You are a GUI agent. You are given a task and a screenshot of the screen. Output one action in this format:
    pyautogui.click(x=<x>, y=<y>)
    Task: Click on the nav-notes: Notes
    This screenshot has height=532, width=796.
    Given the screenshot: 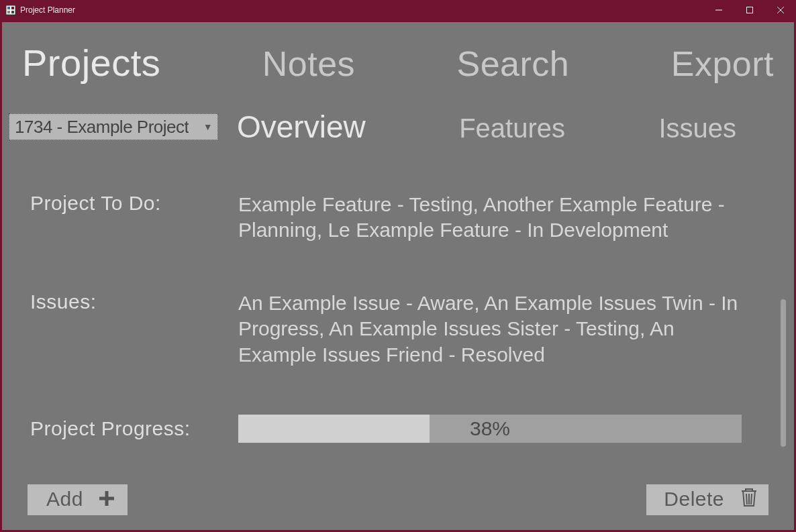 What is the action you would take?
    pyautogui.click(x=309, y=64)
    